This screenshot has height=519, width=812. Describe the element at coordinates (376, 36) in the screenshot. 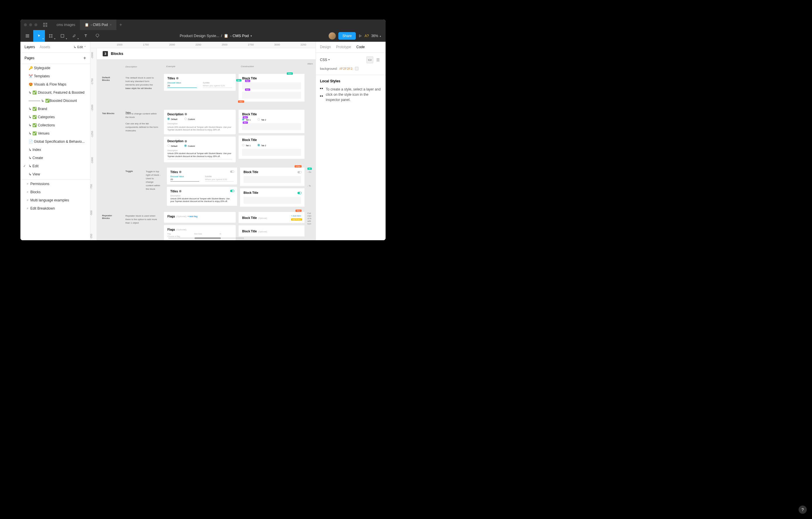

I see `zoom-control: 36% ▾` at that location.